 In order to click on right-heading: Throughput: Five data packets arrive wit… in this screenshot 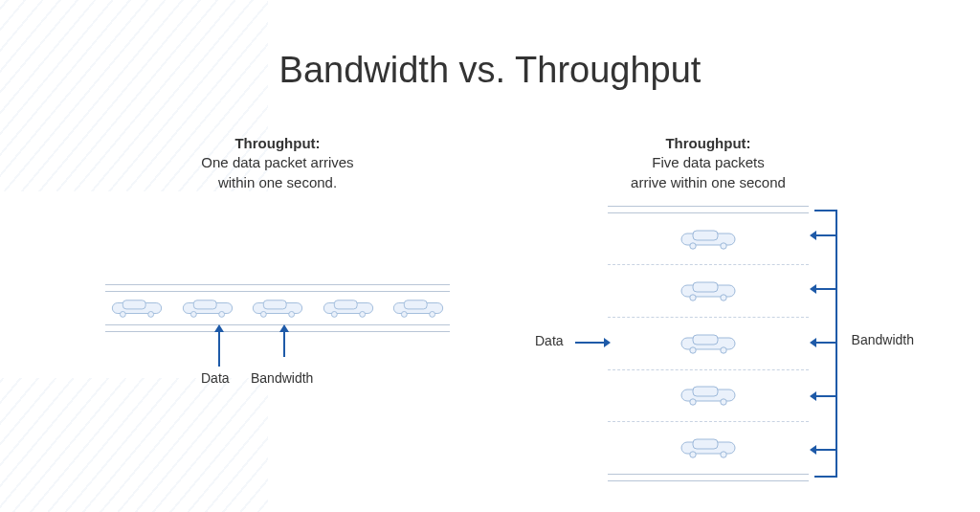, I will do `click(708, 163)`.